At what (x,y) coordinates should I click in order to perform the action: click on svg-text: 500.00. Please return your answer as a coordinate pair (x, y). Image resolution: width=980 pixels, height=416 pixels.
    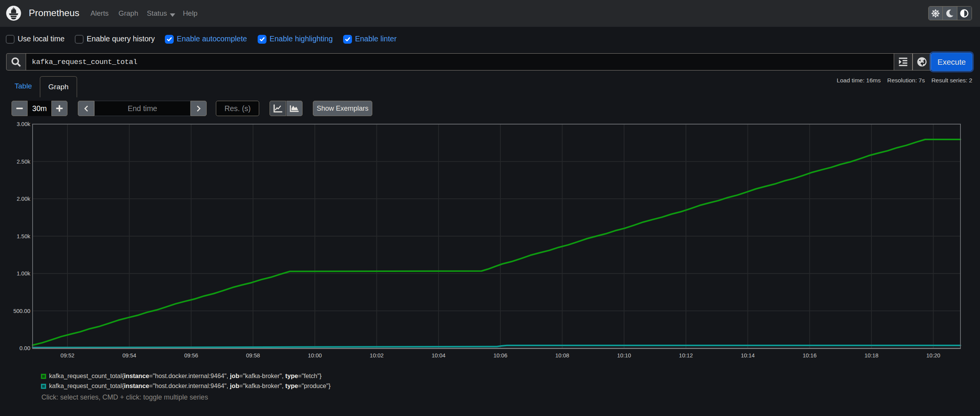
    Looking at the image, I should click on (22, 311).